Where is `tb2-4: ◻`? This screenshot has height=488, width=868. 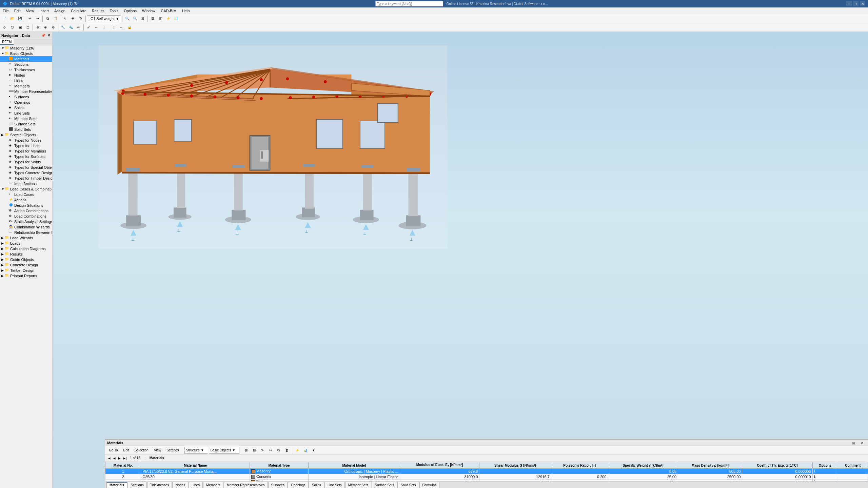
tb2-4: ◻ is located at coordinates (28, 27).